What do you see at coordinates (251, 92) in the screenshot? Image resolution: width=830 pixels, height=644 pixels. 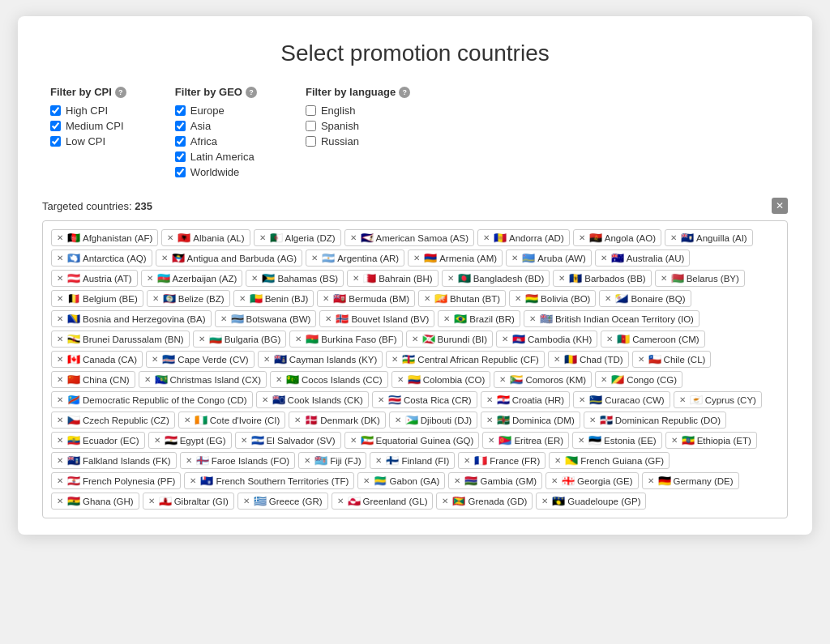 I see `geo-help-icon: ?` at bounding box center [251, 92].